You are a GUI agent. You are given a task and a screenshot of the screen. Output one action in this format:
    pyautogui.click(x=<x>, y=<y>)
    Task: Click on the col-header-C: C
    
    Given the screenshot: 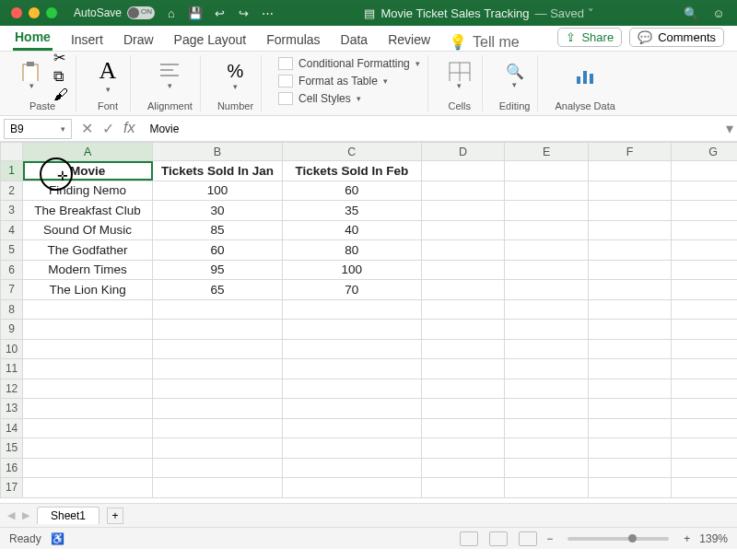 What is the action you would take?
    pyautogui.click(x=352, y=152)
    